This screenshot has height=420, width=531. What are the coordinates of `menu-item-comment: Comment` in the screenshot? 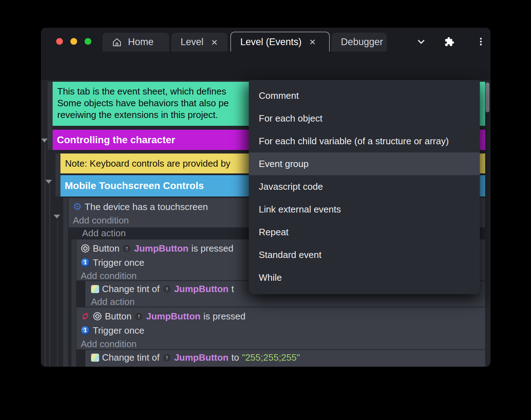 It's located at (364, 96).